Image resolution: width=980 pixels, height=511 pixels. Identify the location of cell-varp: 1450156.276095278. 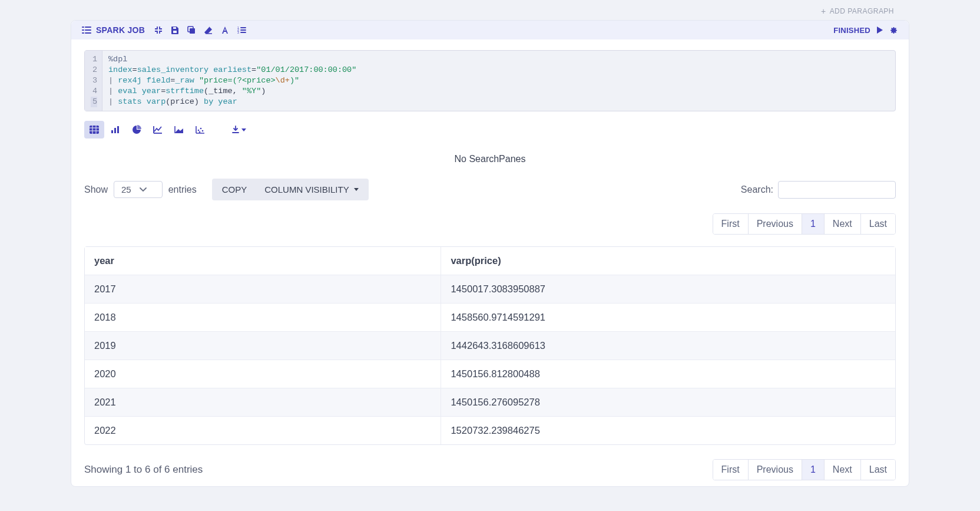
(668, 403).